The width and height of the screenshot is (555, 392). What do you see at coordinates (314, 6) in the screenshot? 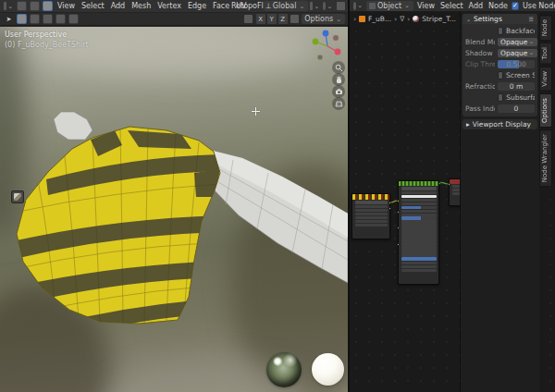
I see `snap-magnet-icon: ⌄` at bounding box center [314, 6].